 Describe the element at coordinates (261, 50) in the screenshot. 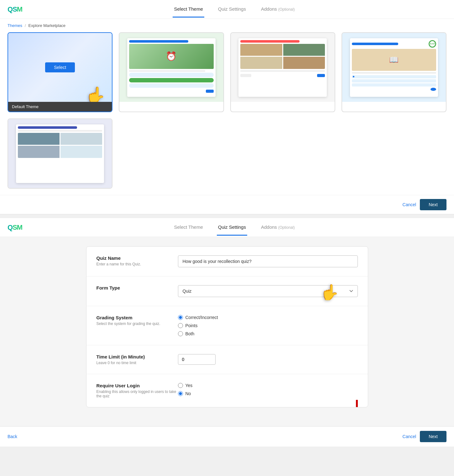

I see `food-cell1` at that location.